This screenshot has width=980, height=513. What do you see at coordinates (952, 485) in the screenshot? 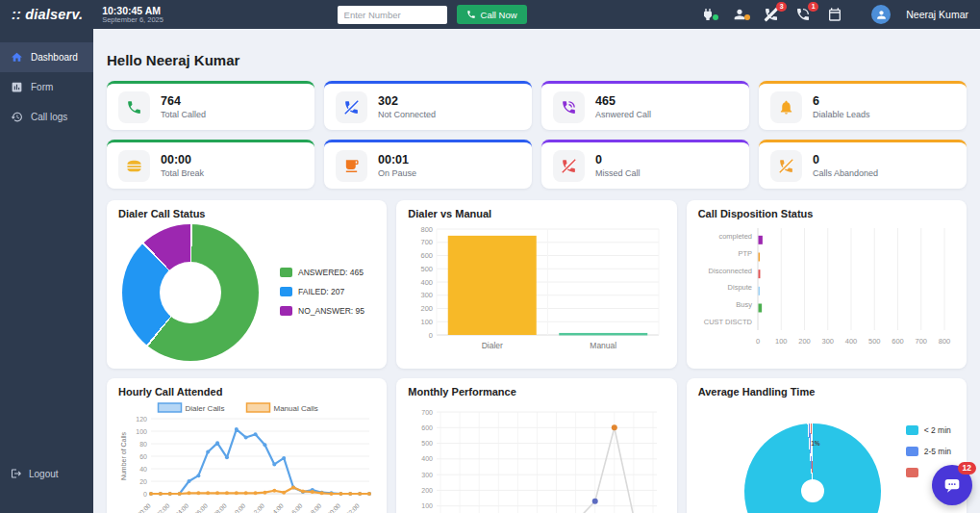
I see `chat-button: 12` at bounding box center [952, 485].